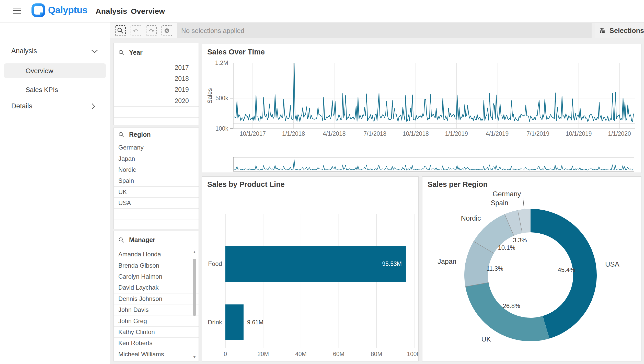  I want to click on filter-item: Ken Roberts, so click(156, 343).